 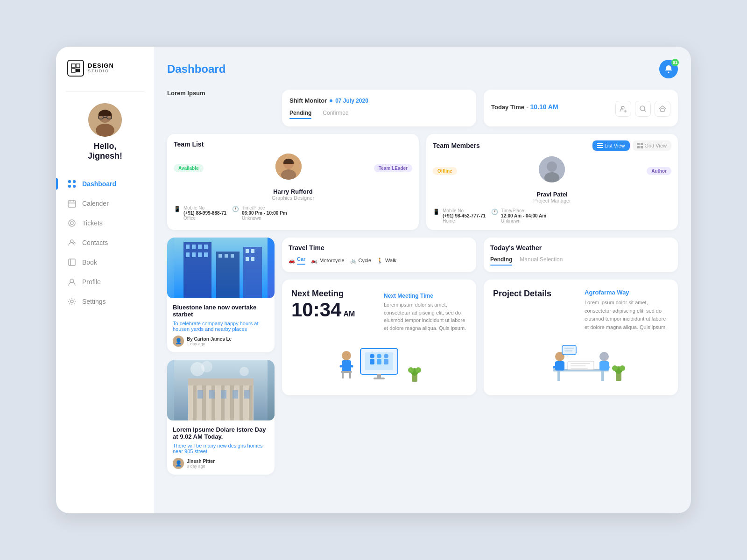 What do you see at coordinates (72, 184) in the screenshot?
I see `dashboard-icon` at bounding box center [72, 184].